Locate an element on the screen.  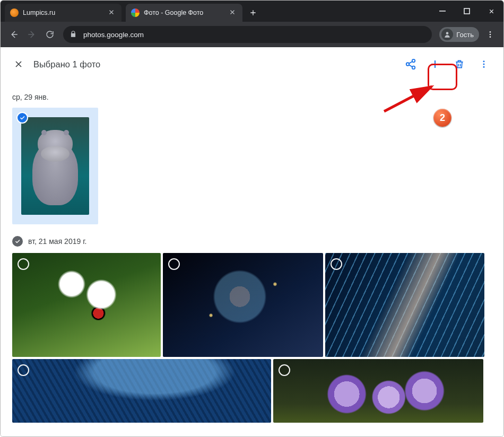
selected-check-icon is located at coordinates (22, 118).